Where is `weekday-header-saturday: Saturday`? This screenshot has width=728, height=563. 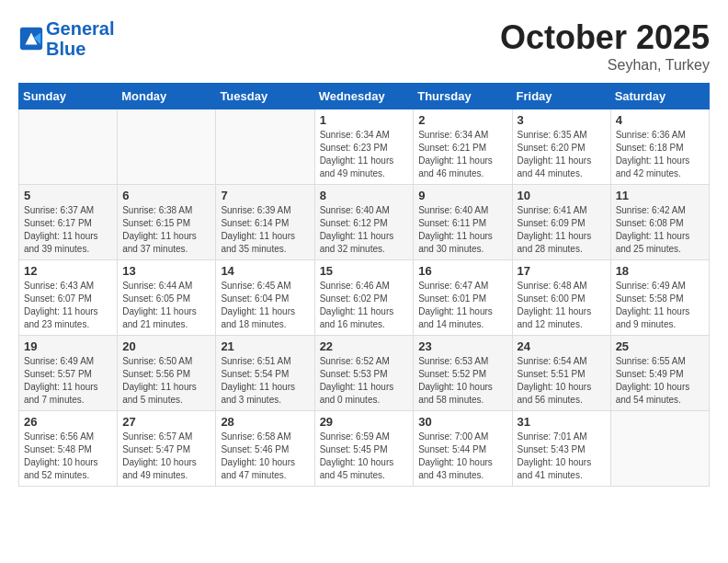 weekday-header-saturday: Saturday is located at coordinates (660, 97).